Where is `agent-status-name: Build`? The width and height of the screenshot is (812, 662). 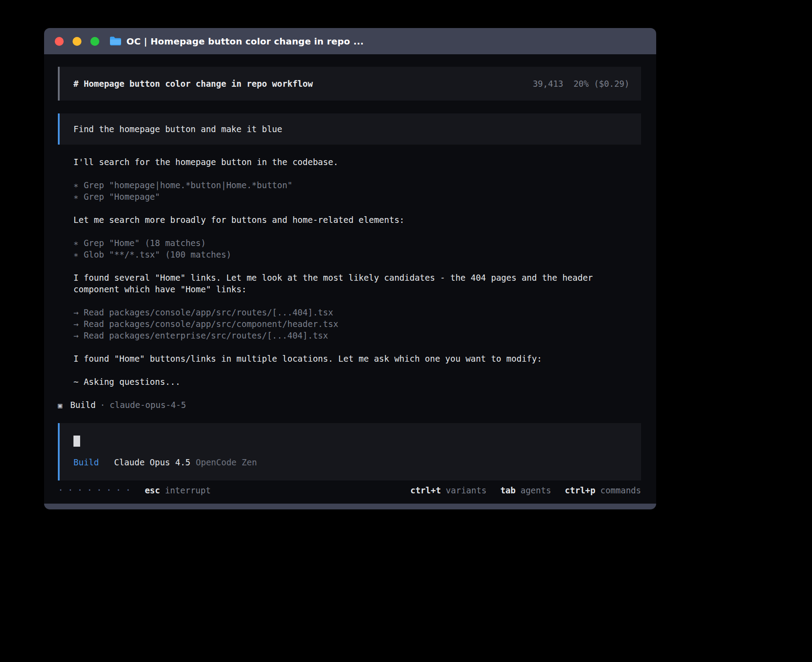 agent-status-name: Build is located at coordinates (83, 405).